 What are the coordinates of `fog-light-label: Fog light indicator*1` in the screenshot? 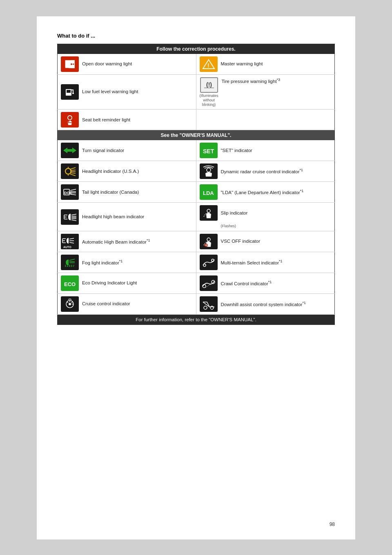 It's located at (102, 262).